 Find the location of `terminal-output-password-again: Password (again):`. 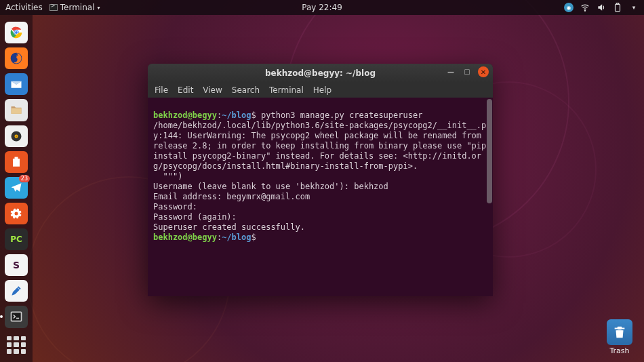

terminal-output-password-again: Password (again): is located at coordinates (195, 217).